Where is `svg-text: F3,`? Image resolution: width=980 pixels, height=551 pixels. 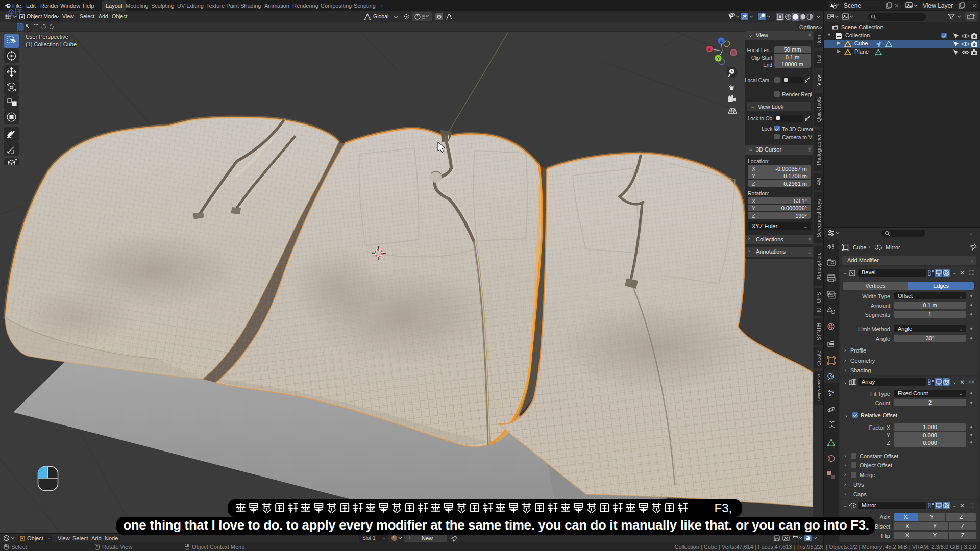 svg-text: F3, is located at coordinates (724, 508).